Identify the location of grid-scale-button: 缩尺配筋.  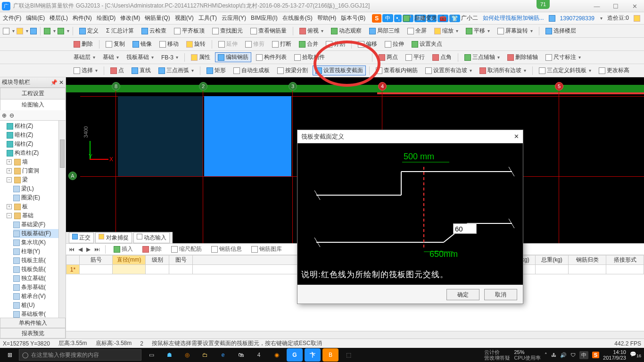
(187, 249).